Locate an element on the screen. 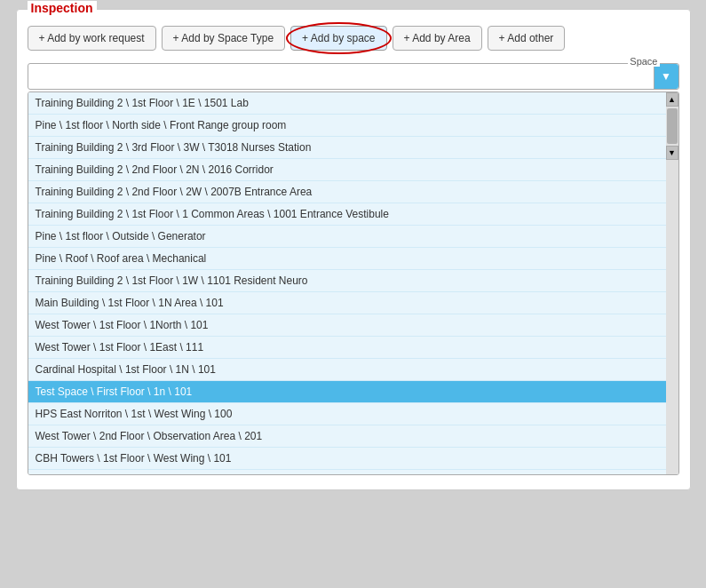  tab-btn-space-type: + Add by Space Type is located at coordinates (224, 38).